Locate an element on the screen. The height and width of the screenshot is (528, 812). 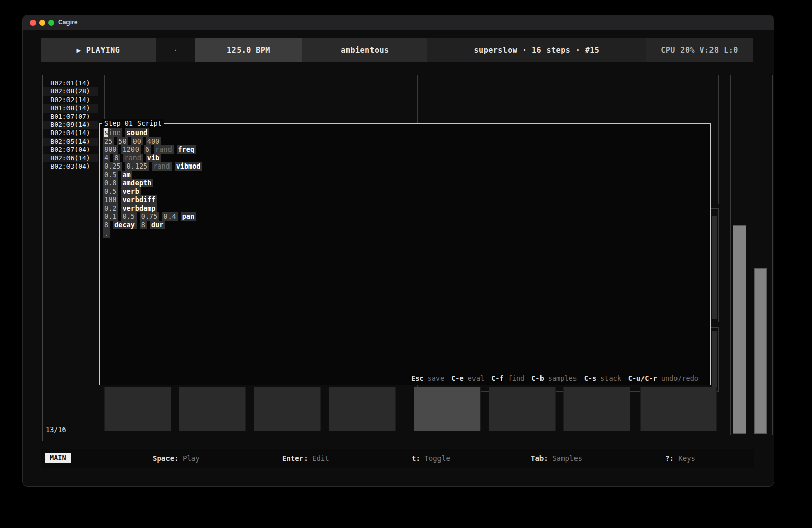
sample-list-item: B02:08(28) is located at coordinates (70, 91).